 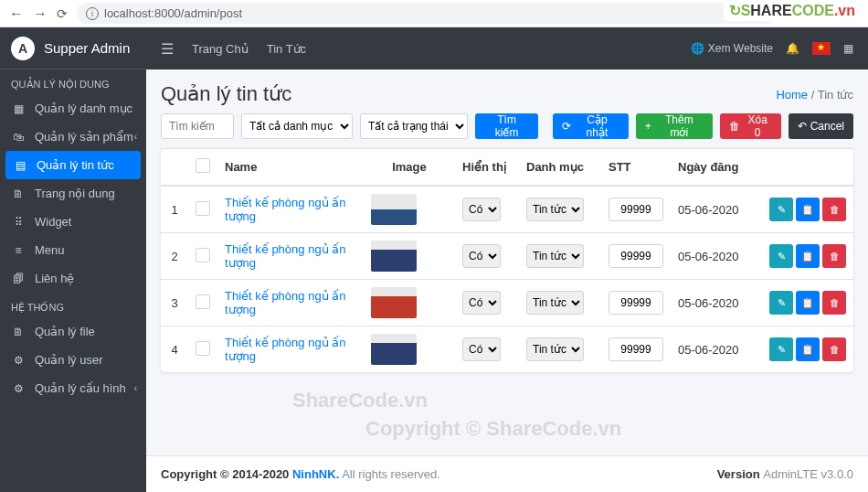 What do you see at coordinates (506, 126) in the screenshot?
I see `search-button: Tìm kiếm` at bounding box center [506, 126].